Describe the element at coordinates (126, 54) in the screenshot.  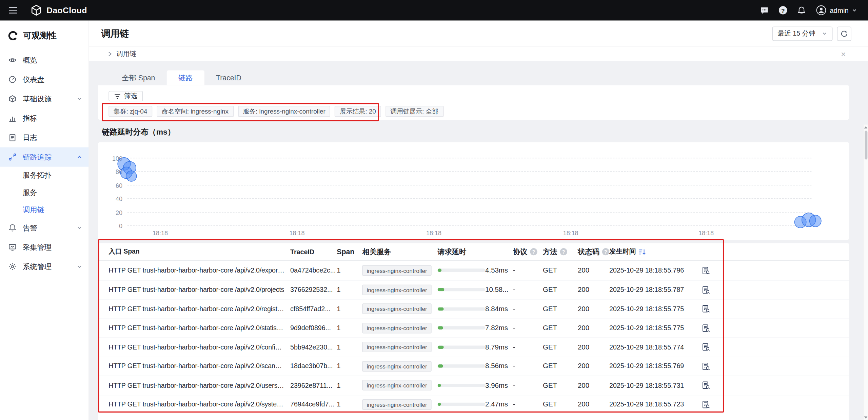
I see `breadcrumb-label: 调用链` at that location.